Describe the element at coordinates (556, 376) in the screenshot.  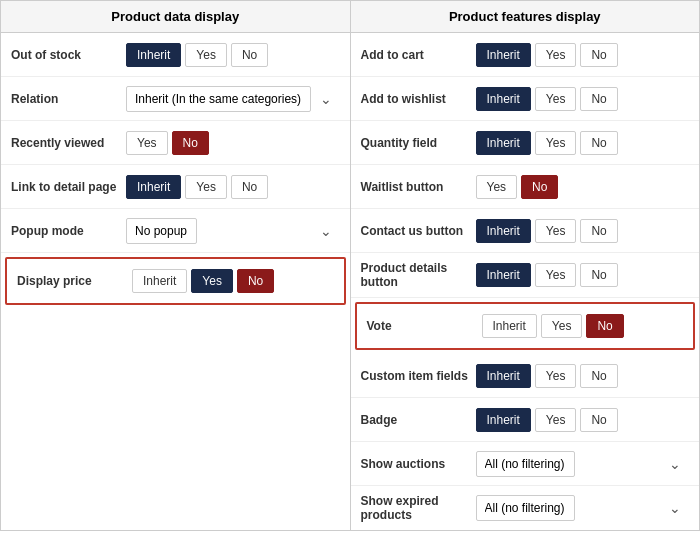
I see `custom-item-fields-yes-btn: Yes` at that location.